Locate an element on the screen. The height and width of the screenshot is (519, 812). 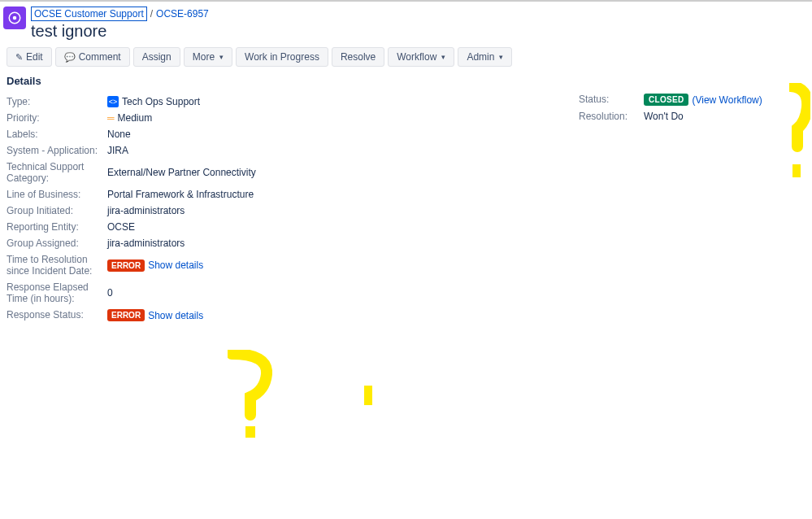
view-workflow-link: (View Workflow) is located at coordinates (727, 100).